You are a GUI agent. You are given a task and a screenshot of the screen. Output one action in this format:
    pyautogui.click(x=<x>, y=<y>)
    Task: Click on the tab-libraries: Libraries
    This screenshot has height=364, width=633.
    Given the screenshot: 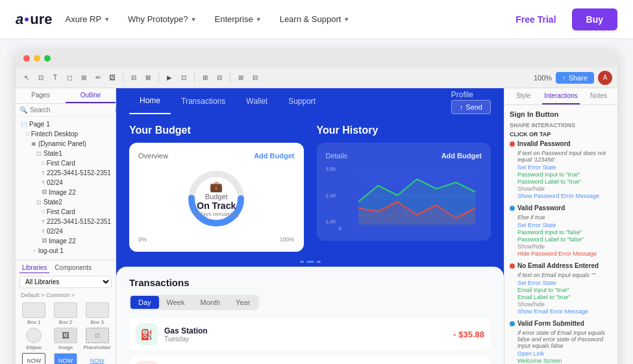 What is the action you would take?
    pyautogui.click(x=34, y=268)
    